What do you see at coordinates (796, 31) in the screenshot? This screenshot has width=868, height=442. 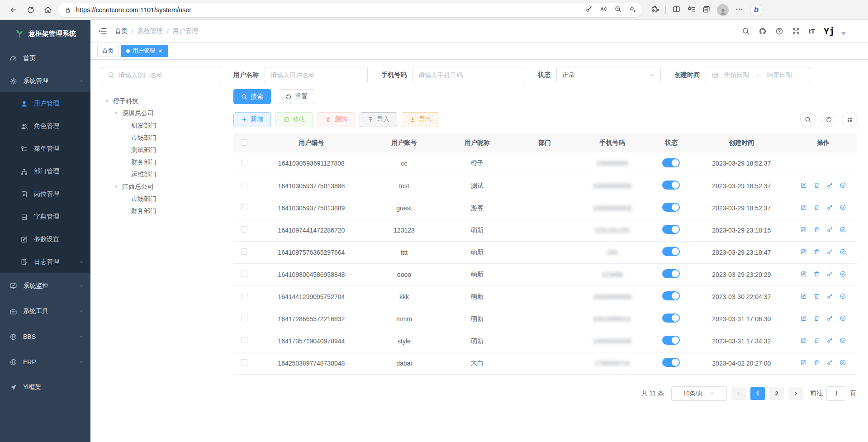 I see `fullscreen-icon` at bounding box center [796, 31].